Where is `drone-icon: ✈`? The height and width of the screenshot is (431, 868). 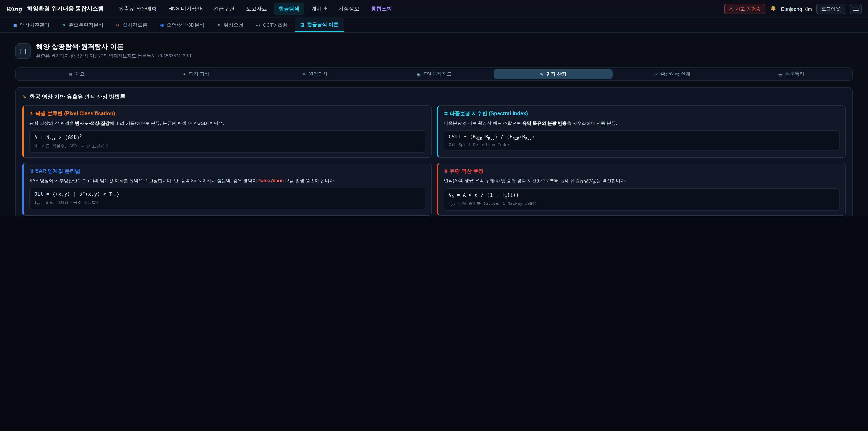
drone-icon: ✈ is located at coordinates (118, 25).